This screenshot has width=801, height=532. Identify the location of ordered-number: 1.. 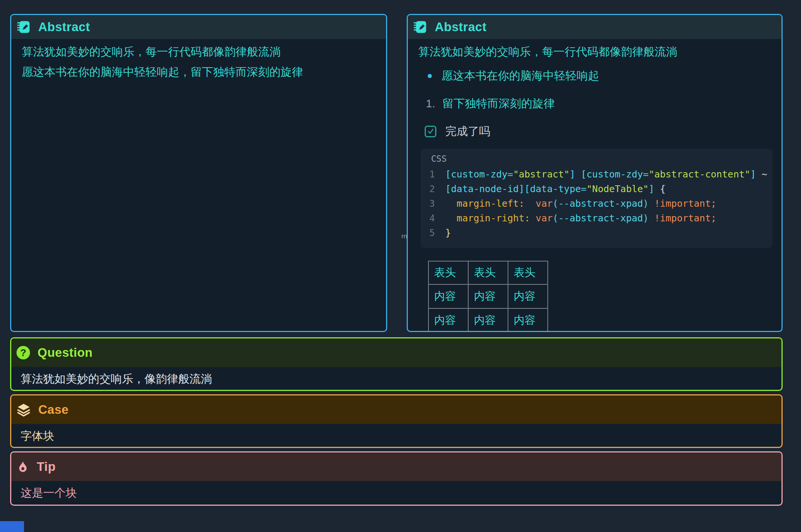
(434, 104).